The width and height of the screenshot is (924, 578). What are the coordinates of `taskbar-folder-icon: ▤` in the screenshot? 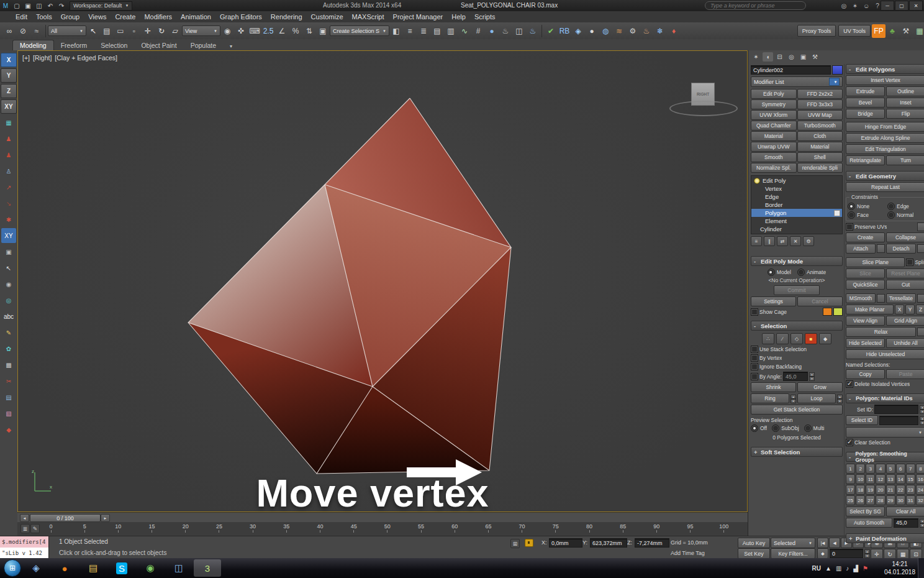 It's located at (93, 568).